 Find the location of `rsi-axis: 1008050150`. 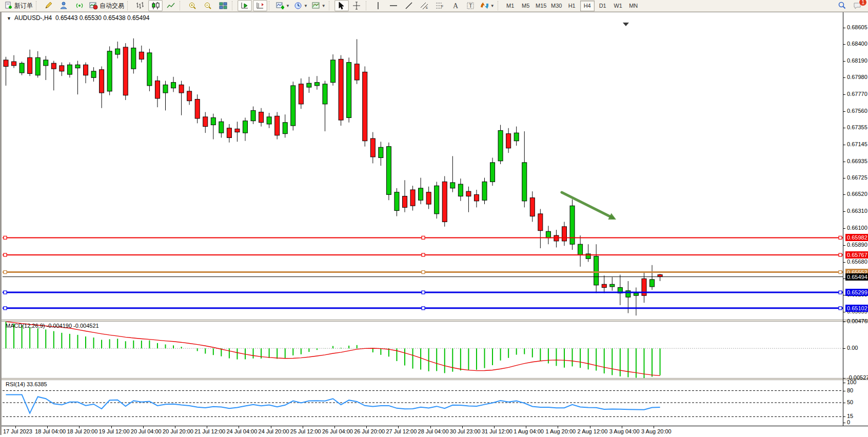

rsi-axis: 1008050150 is located at coordinates (856, 403).